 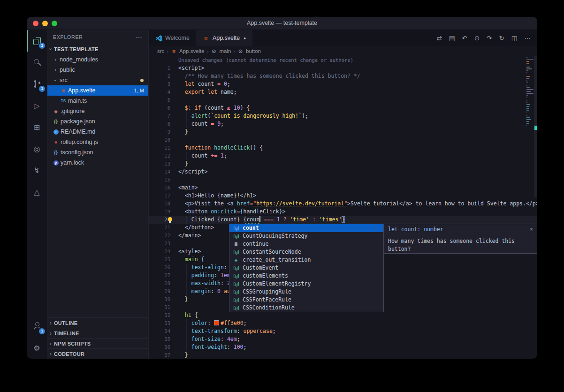 I want to click on code-line: 4 export let name;, so click(x=343, y=92).